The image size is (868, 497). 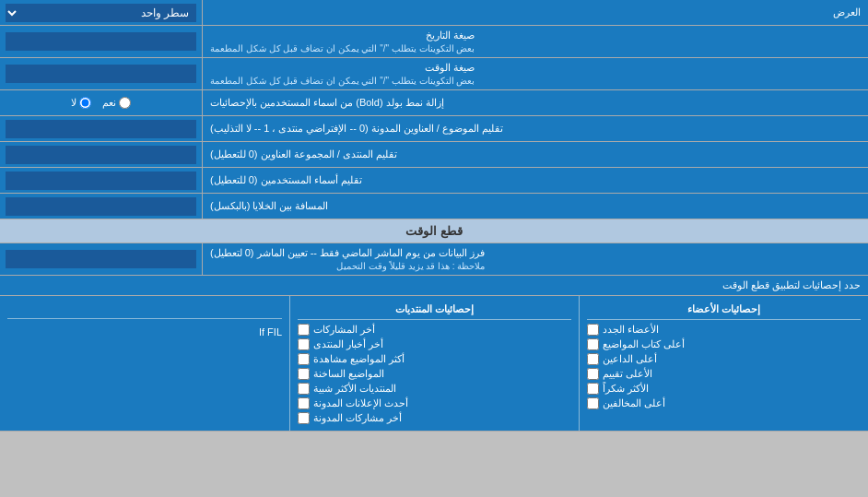 I want to click on cb-most-viewed-check, so click(x=304, y=360).